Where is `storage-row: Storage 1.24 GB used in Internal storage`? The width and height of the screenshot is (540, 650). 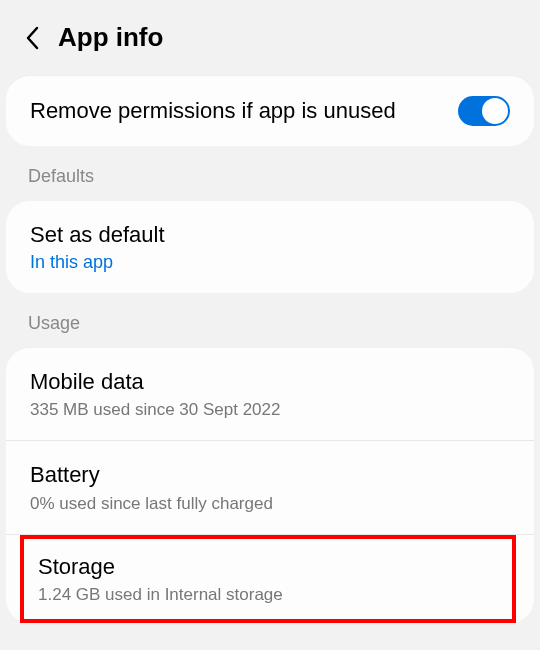 storage-row: Storage 1.24 GB used in Internal storage is located at coordinates (268, 574).